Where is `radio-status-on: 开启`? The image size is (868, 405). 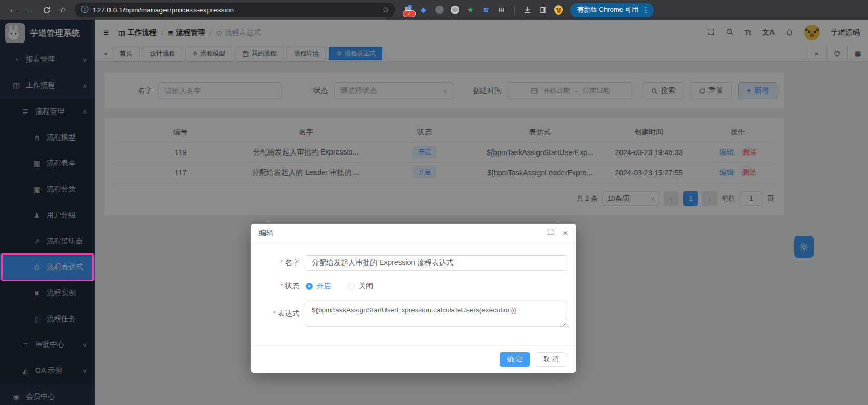
radio-status-on: 开启 is located at coordinates (319, 286).